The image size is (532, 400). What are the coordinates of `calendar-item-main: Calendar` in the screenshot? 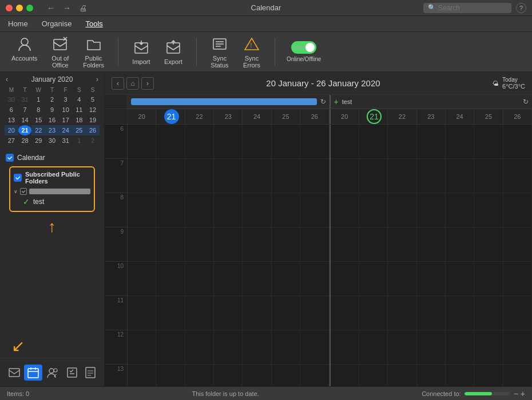 It's located at (52, 158).